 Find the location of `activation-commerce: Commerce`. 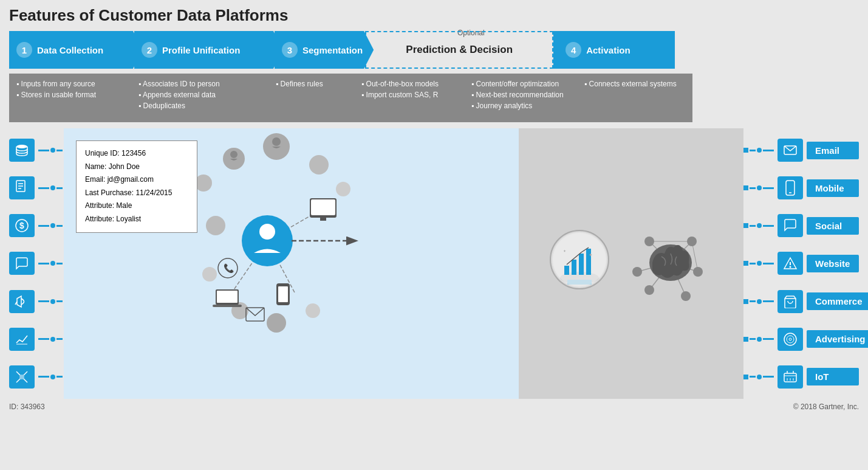

activation-commerce: Commerce is located at coordinates (801, 302).